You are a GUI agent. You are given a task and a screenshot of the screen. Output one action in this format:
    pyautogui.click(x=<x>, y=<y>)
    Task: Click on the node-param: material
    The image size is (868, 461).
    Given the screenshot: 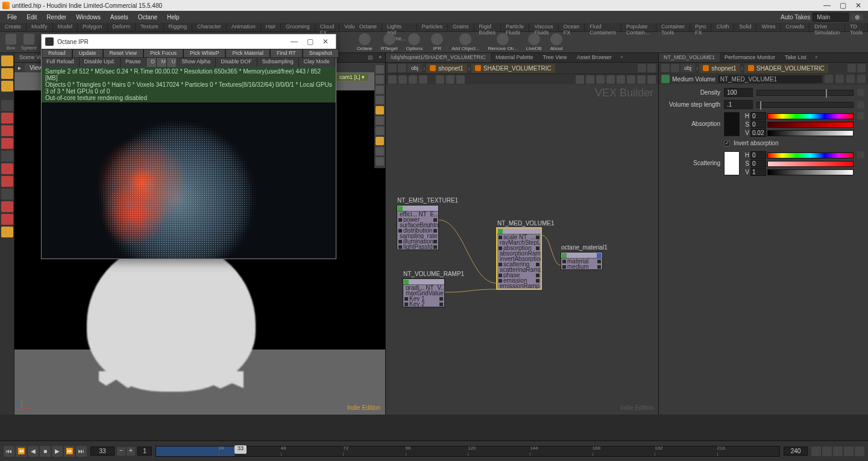 What is the action you would take?
    pyautogui.click(x=582, y=262)
    